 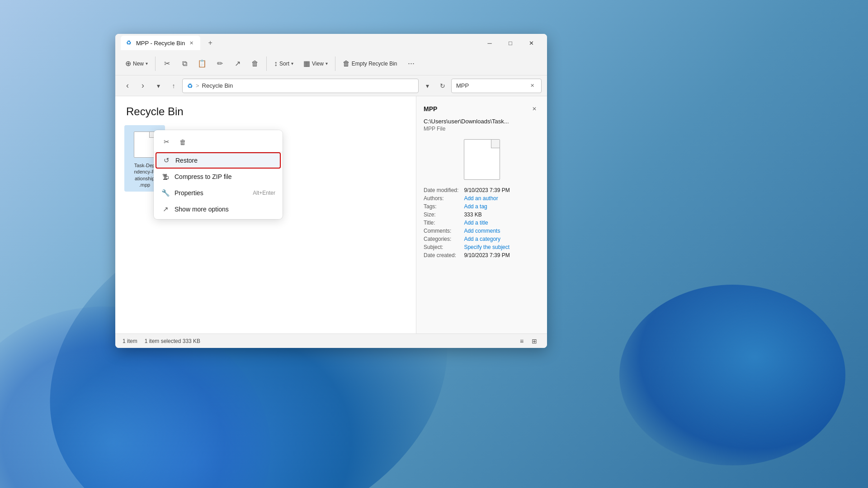 What do you see at coordinates (490, 43) in the screenshot?
I see `minimize-button: ─` at bounding box center [490, 43].